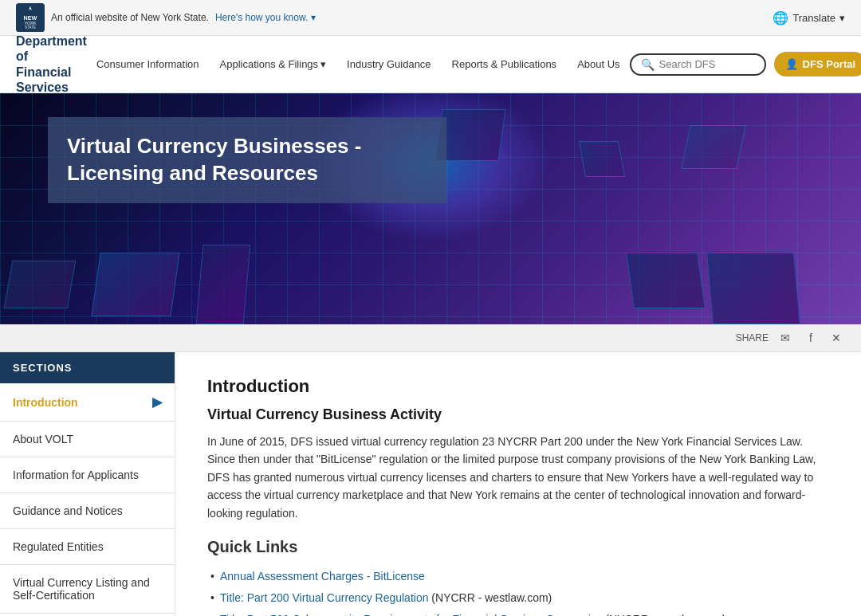 The image size is (861, 616). What do you see at coordinates (811, 338) in the screenshot?
I see `facebook-share-icon: f` at bounding box center [811, 338].